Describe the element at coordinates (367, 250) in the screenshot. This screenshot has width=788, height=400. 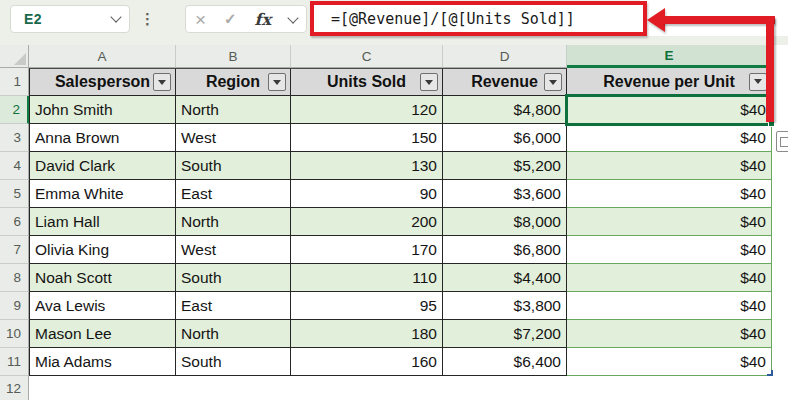
I see `cell-c7: 170` at that location.